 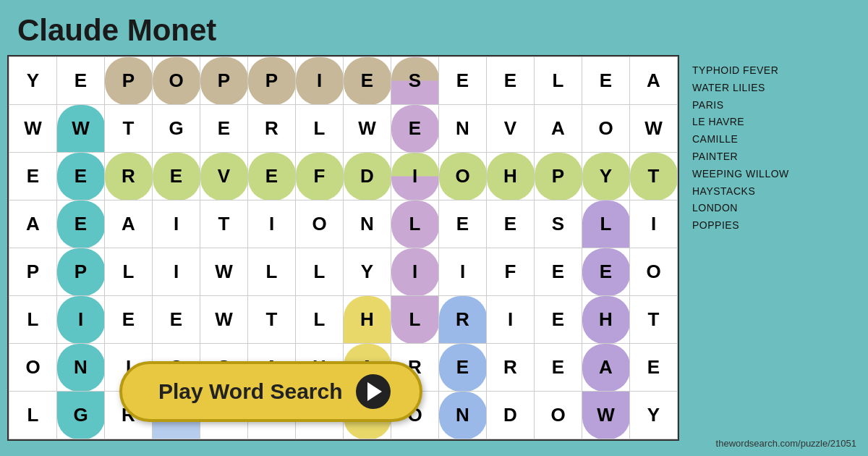 I want to click on word-item: PAINTER, so click(x=748, y=157).